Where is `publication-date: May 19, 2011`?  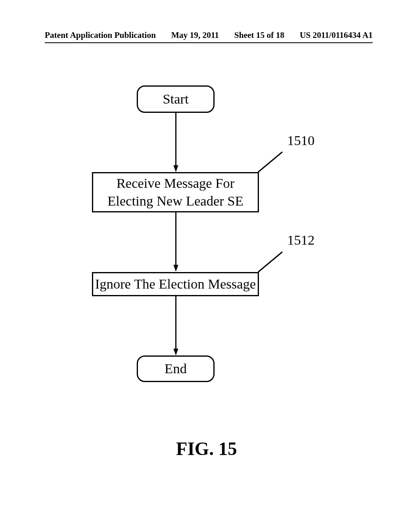 publication-date: May 19, 2011 is located at coordinates (195, 35).